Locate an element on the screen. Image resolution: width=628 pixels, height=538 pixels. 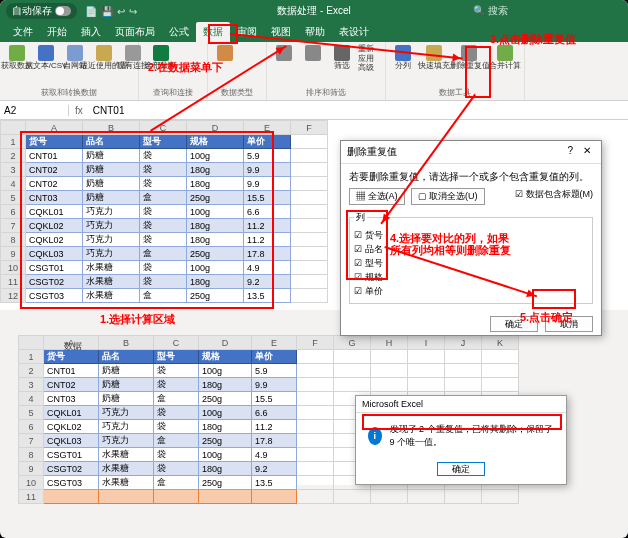
tab-design: 表设计 is located at coordinates (354, 32).